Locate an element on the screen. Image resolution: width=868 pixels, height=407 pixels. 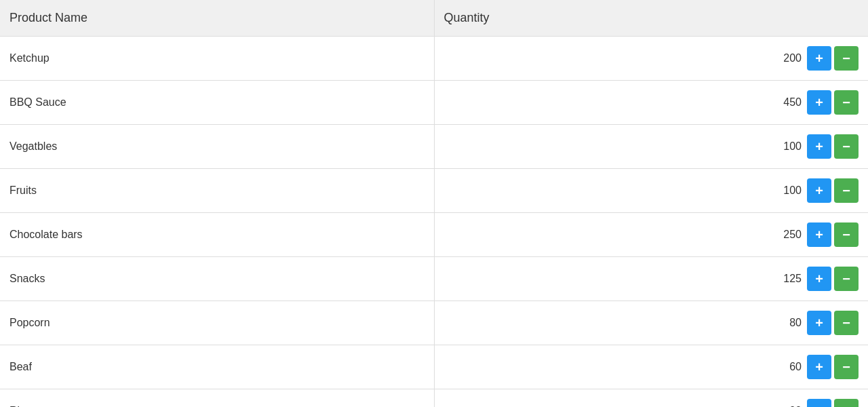
table-row: BBQ Sauce450+− is located at coordinates (434, 103).